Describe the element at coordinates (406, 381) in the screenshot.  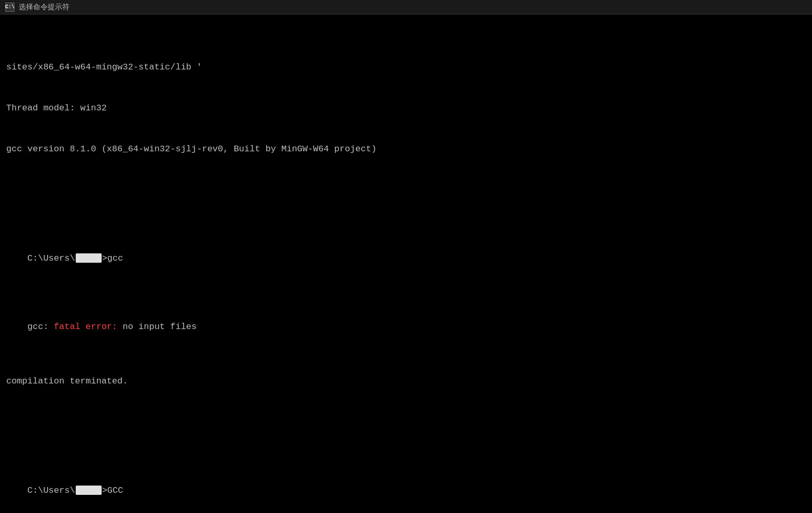
I see `terminal-line: compilation terminated.` at that location.